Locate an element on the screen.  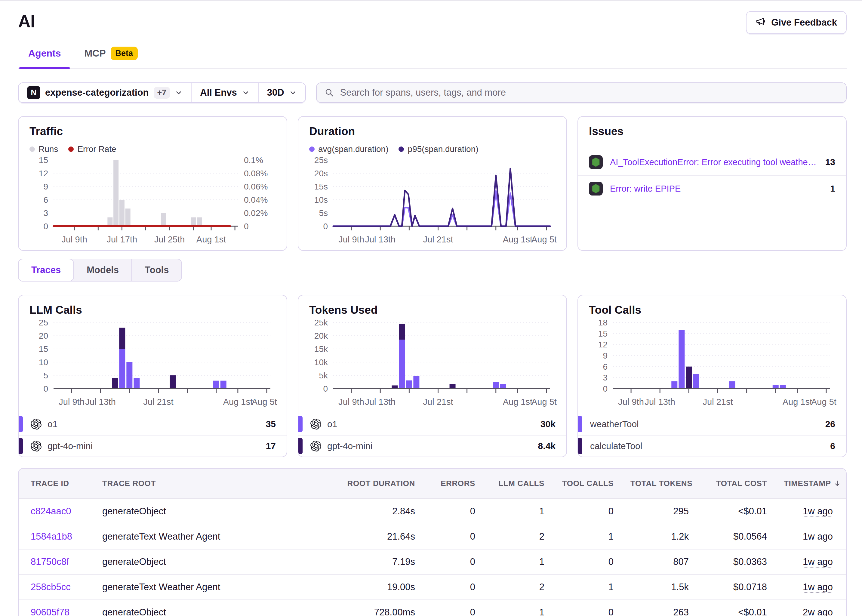
traffic-card: Traffic RunsError Rate 0369121500.02%0.0… is located at coordinates (152, 184).